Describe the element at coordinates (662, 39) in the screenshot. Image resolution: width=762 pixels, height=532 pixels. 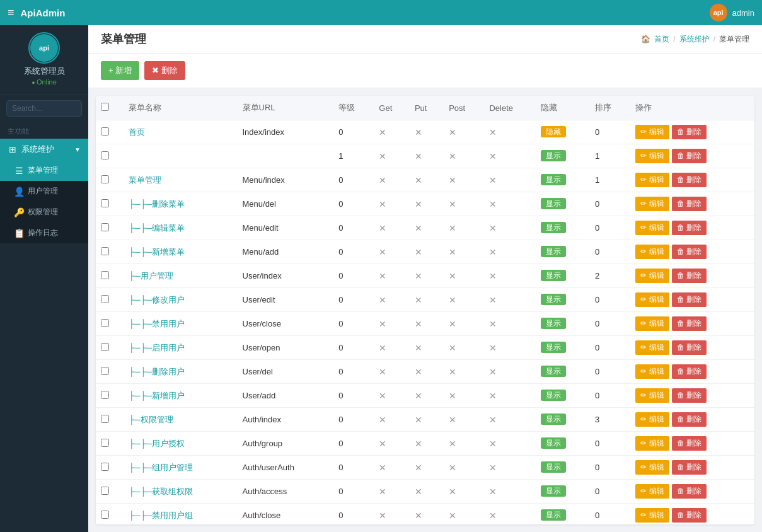
I see `breadcrumb-home-link: 首页` at that location.